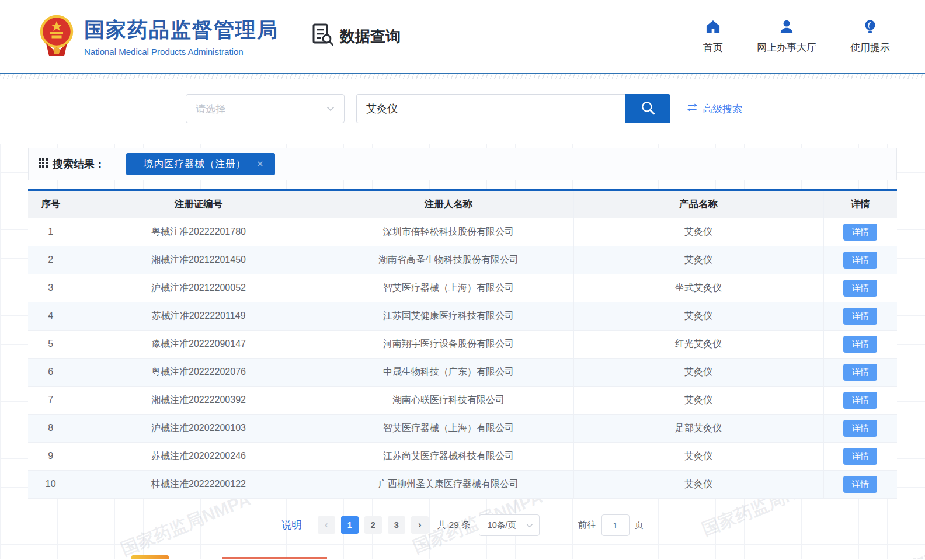  Describe the element at coordinates (199, 400) in the screenshot. I see `cell-registration-number: 湘械注准20222200392` at that location.